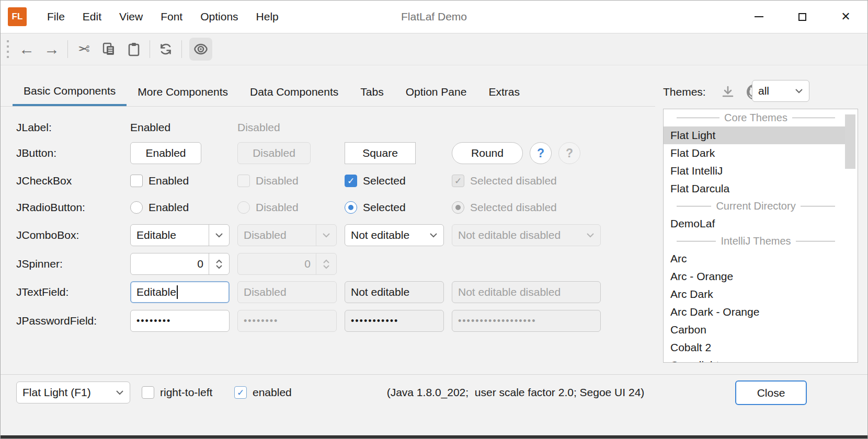 This screenshot has width=868, height=439. I want to click on radio-icon, so click(136, 207).